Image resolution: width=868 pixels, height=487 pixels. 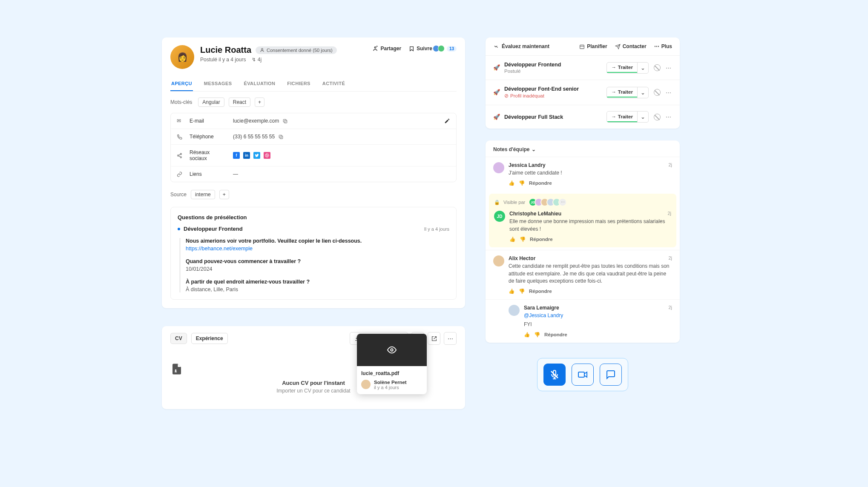 What do you see at coordinates (226, 50) in the screenshot?
I see `candidate-name: Lucie Roatta` at bounding box center [226, 50].